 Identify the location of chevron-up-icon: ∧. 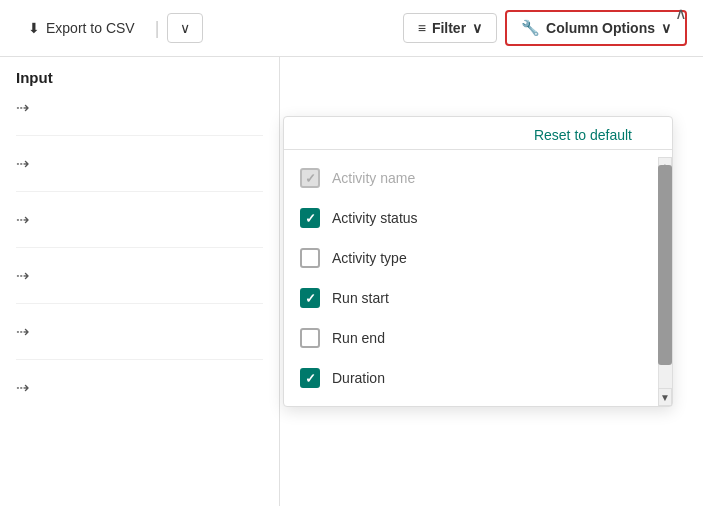
(681, 14).